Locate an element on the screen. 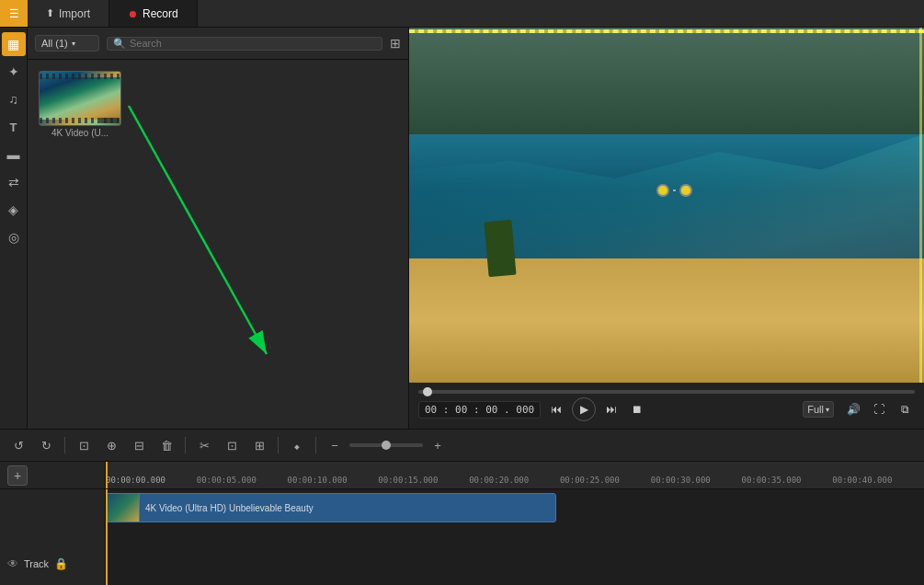  sidebar-item-stickers: ◎ is located at coordinates (14, 237).